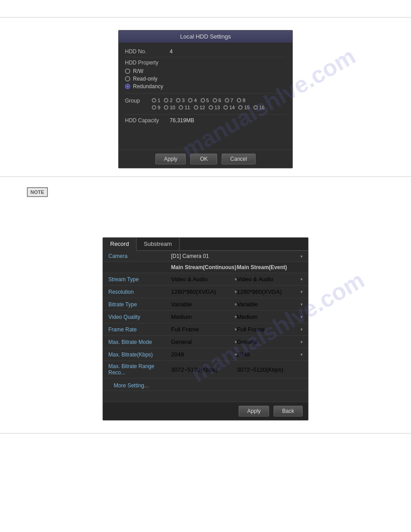  Describe the element at coordinates (302, 305) in the screenshot. I see `bitrate-type-arrow2: ▾` at that location.